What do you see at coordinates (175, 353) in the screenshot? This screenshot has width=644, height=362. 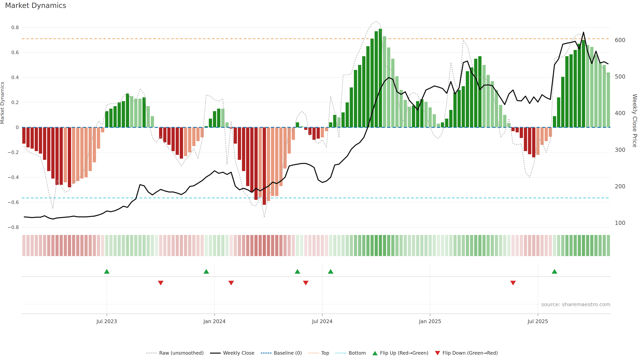 I see `legend-item: Raw (unsmoothed)` at bounding box center [175, 353].